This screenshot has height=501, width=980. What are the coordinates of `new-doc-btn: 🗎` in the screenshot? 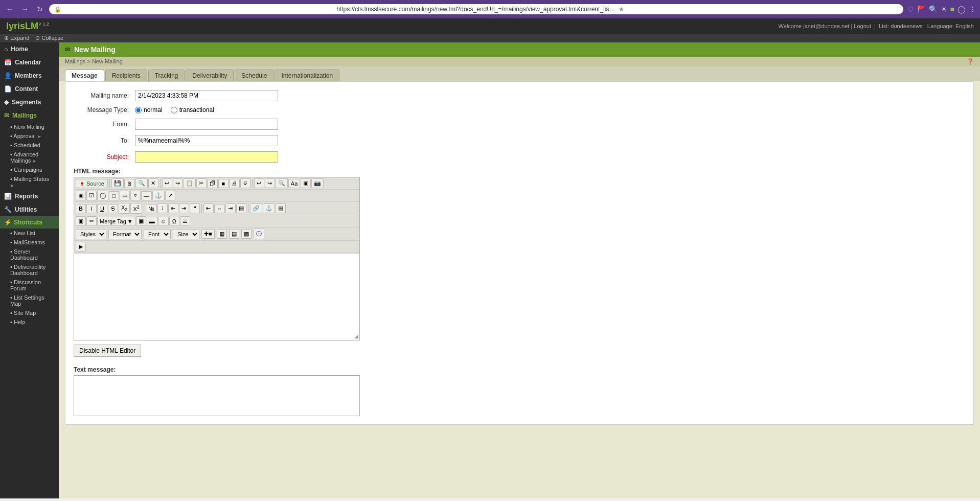 It's located at (130, 184).